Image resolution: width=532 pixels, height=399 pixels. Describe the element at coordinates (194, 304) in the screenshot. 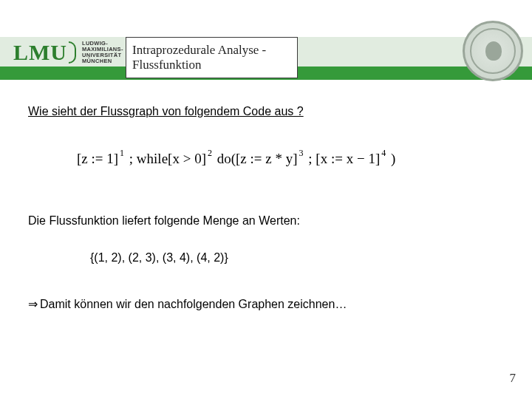

I see `conclusion-text: Damit können wir den nachfolgenden Graph…` at that location.